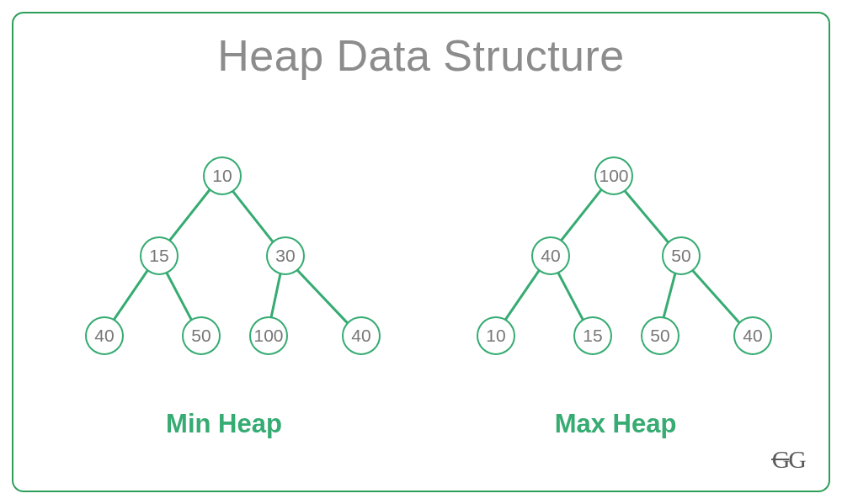  I want to click on min-heap-node: 30, so click(285, 256).